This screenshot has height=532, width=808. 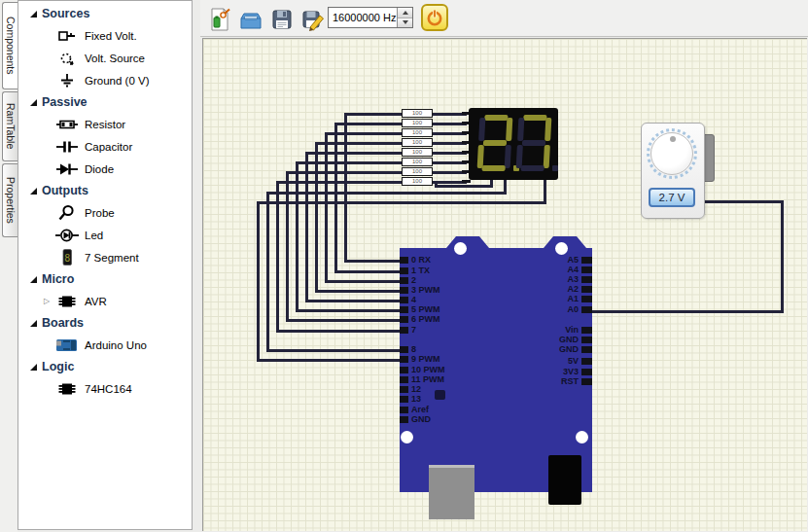 I want to click on tree-item-capacitor: Capacitor, so click(x=105, y=146).